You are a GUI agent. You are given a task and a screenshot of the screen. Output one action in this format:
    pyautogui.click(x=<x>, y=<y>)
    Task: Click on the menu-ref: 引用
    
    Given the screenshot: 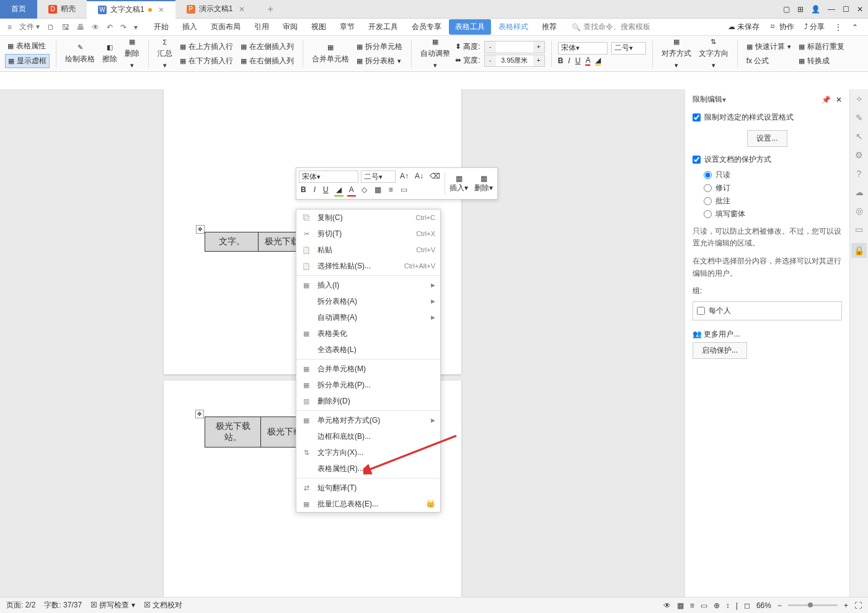 What is the action you would take?
    pyautogui.click(x=262, y=27)
    